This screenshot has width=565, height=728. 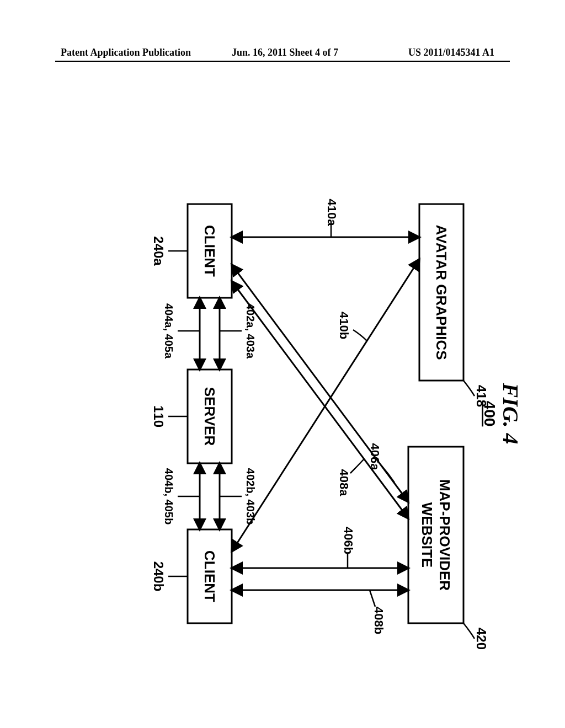 I want to click on ref-402a-403a: 402a, 403a, so click(x=250, y=331).